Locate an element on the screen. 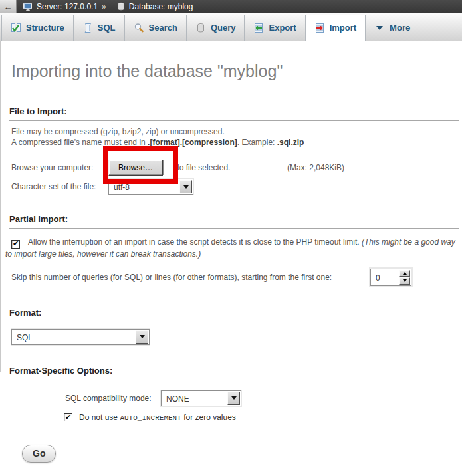  interrupt-text: Allow the interruption of an import in c… is located at coordinates (194, 242).